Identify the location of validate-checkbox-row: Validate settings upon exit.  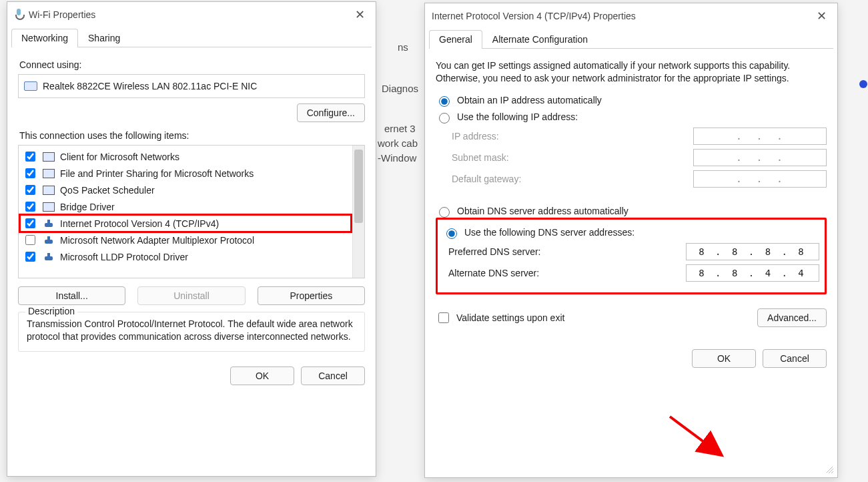
(500, 318).